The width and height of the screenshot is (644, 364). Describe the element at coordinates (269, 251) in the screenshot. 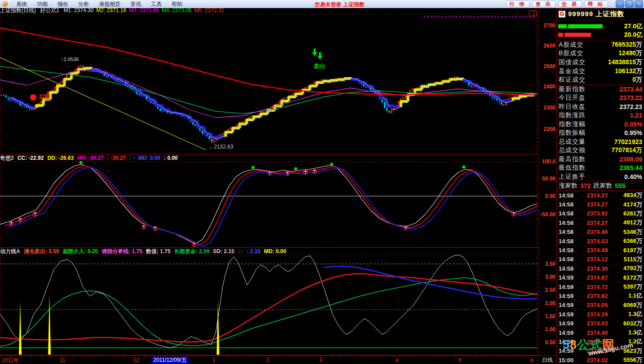

I see `panel3-header: 动力线A清仓卖出: 3.50底部介入: 0.20强弱分界线: 1.75数值: 1…` at that location.